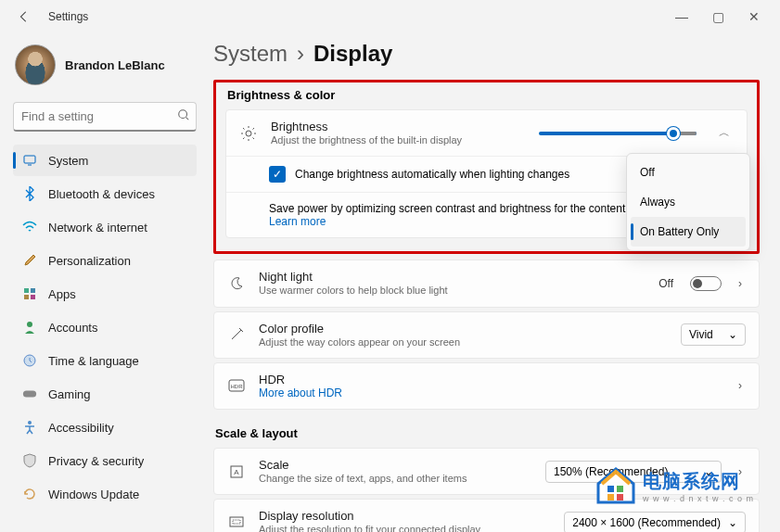  Describe the element at coordinates (30, 227) in the screenshot. I see `wifi-icon` at that location.